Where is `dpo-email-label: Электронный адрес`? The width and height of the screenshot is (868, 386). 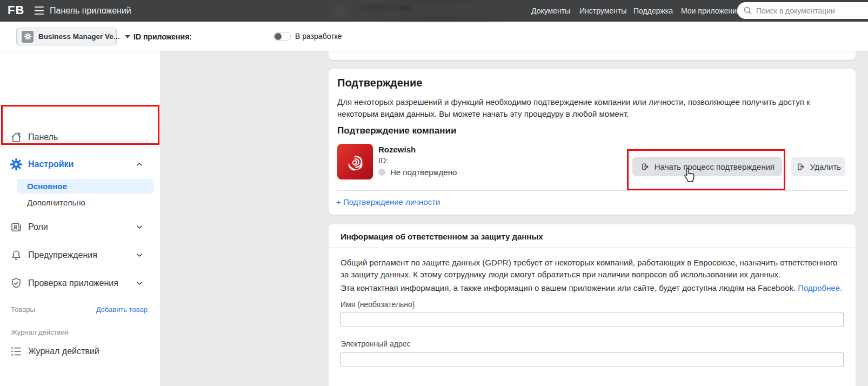 dpo-email-label: Электронный адрес is located at coordinates (376, 344).